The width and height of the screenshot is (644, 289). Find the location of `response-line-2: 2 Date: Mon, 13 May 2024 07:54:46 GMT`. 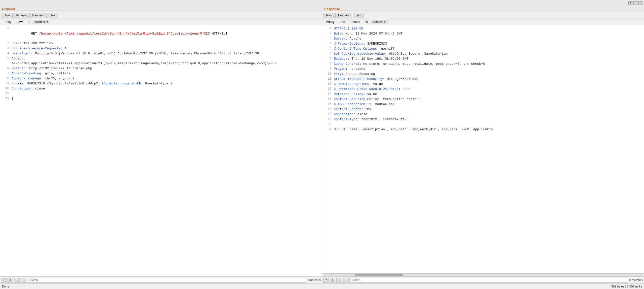

response-line-2: 2 Date: Mon, 13 May 2024 07:54:46 GMT is located at coordinates (483, 34).